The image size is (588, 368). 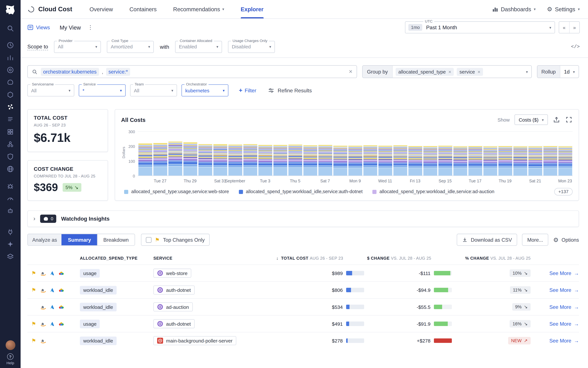 What do you see at coordinates (570, 72) in the screenshot?
I see `rollup-select: 1d ▾` at bounding box center [570, 72].